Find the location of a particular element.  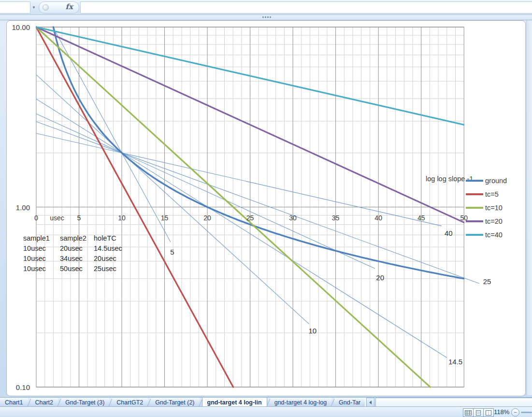

page-break-view-button is located at coordinates (489, 413).